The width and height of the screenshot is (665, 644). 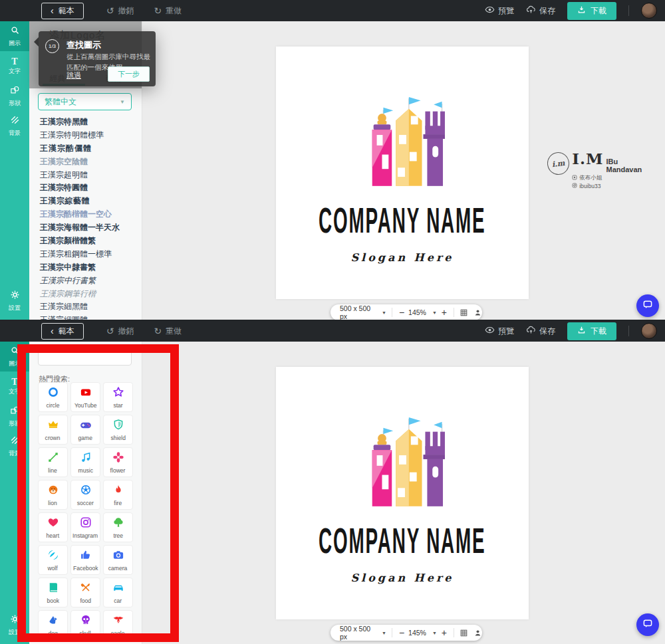 What do you see at coordinates (15, 412) in the screenshot?
I see `shapes-icon` at bounding box center [15, 412].